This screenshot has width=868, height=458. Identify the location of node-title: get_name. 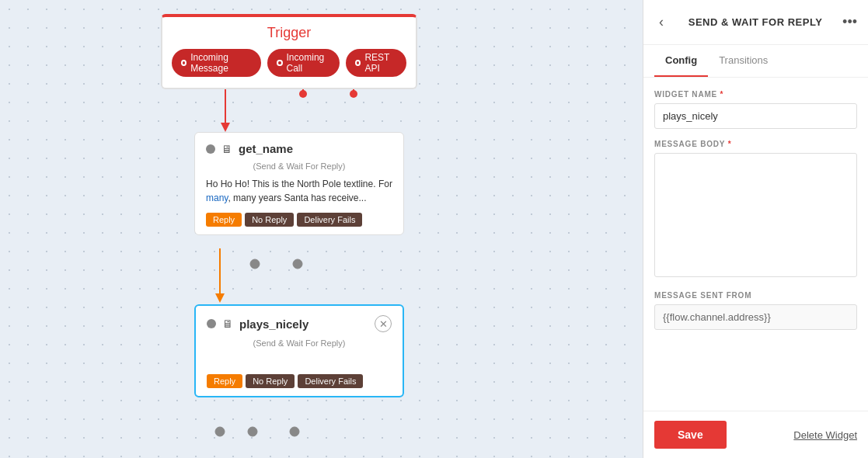
(266, 149).